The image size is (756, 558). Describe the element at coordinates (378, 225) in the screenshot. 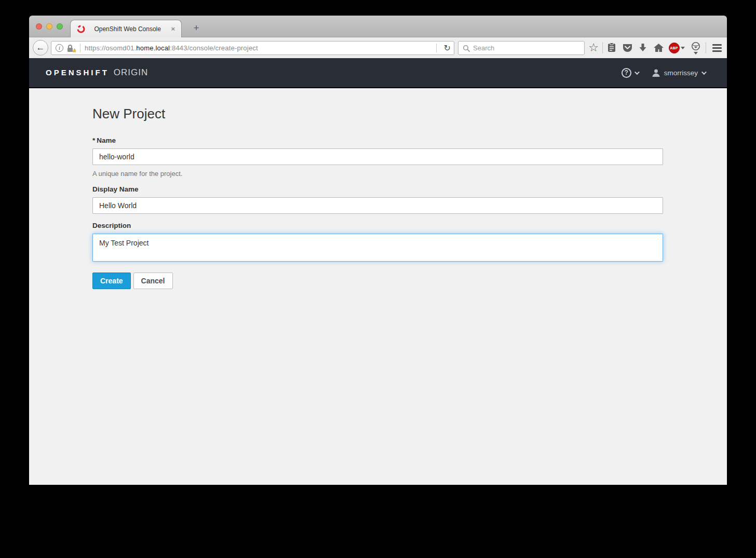

I see `description-label: Description` at that location.